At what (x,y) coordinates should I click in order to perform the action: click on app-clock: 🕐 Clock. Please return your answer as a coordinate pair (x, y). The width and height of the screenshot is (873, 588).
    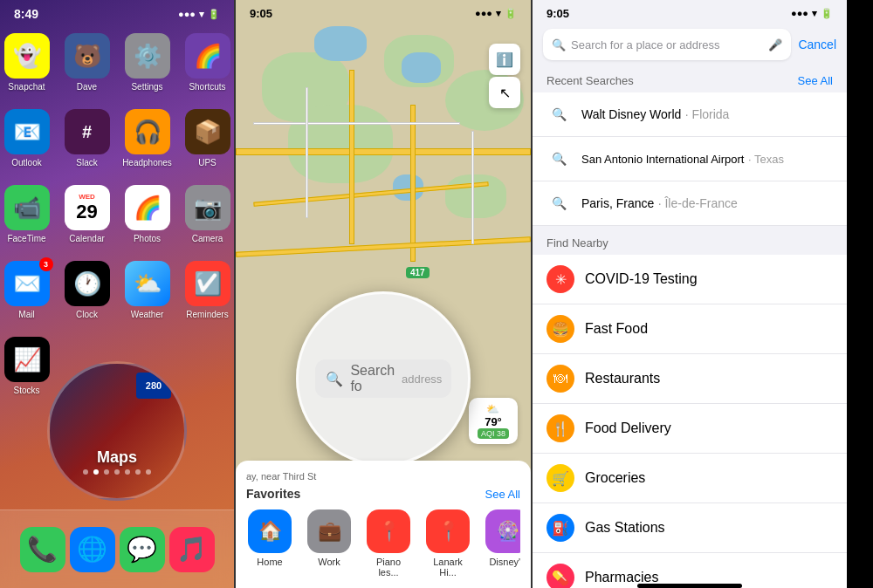
    Looking at the image, I should click on (87, 290).